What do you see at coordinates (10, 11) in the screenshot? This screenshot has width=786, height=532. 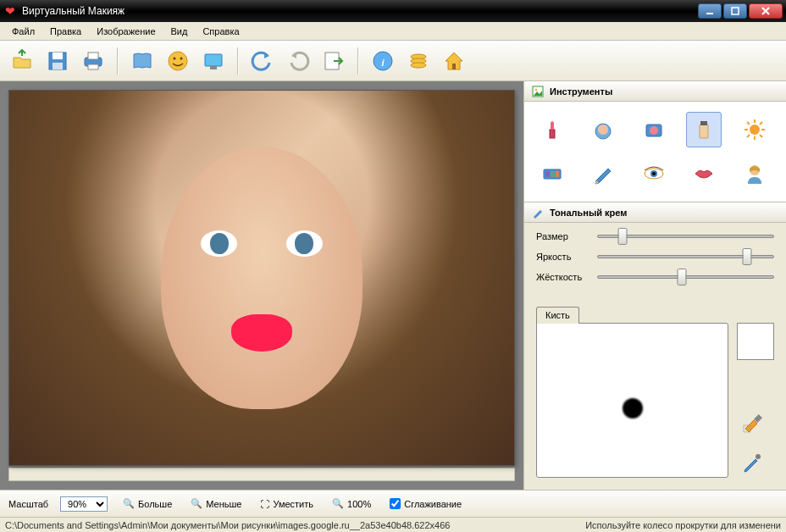 I see `app-icon: ❤` at bounding box center [10, 11].